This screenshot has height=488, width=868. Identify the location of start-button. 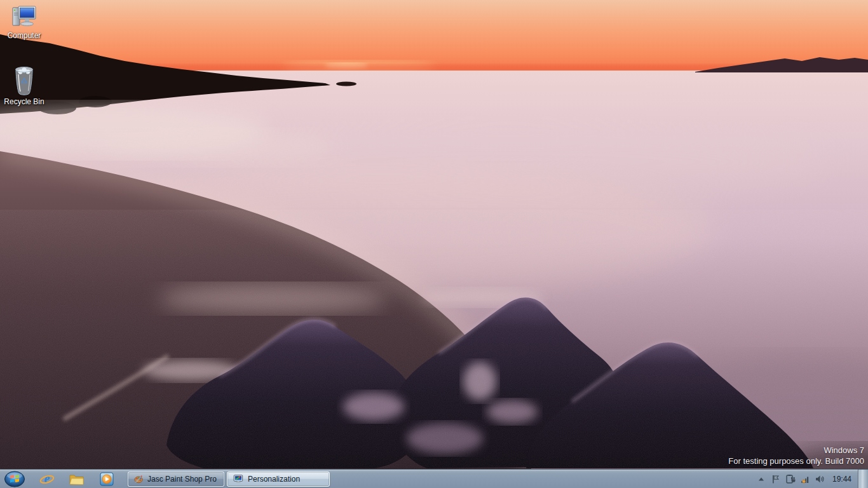
(15, 479).